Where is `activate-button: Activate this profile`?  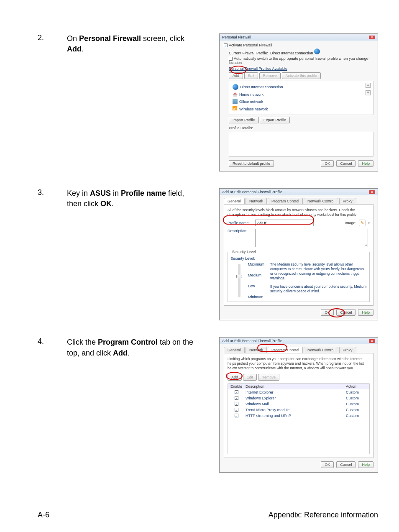 activate-button: Activate this profile is located at coordinates (302, 76).